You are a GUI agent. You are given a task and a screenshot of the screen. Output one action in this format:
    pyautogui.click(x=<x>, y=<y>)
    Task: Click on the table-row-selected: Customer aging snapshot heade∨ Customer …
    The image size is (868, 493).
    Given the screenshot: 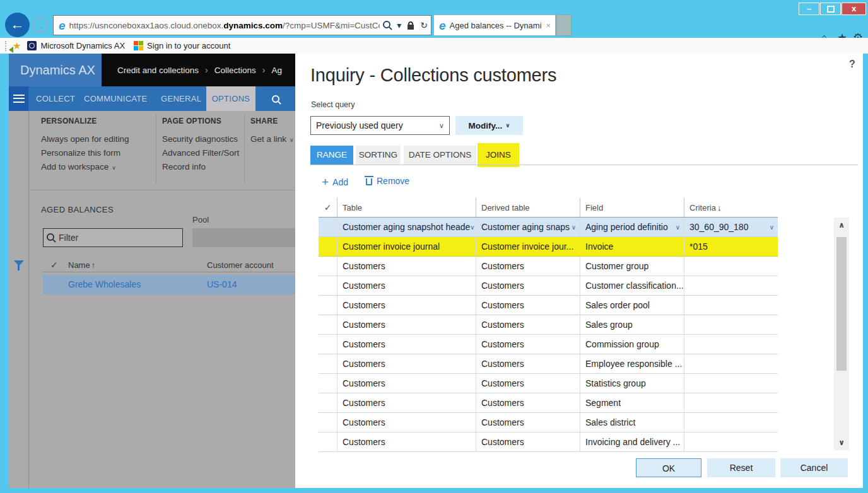 What is the action you would take?
    pyautogui.click(x=548, y=227)
    